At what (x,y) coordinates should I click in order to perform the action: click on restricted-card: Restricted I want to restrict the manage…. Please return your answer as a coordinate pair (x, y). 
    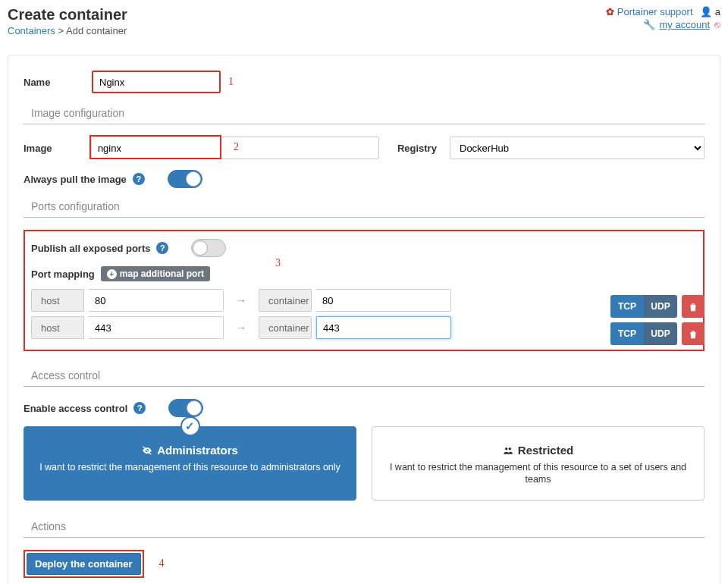
    Looking at the image, I should click on (538, 463).